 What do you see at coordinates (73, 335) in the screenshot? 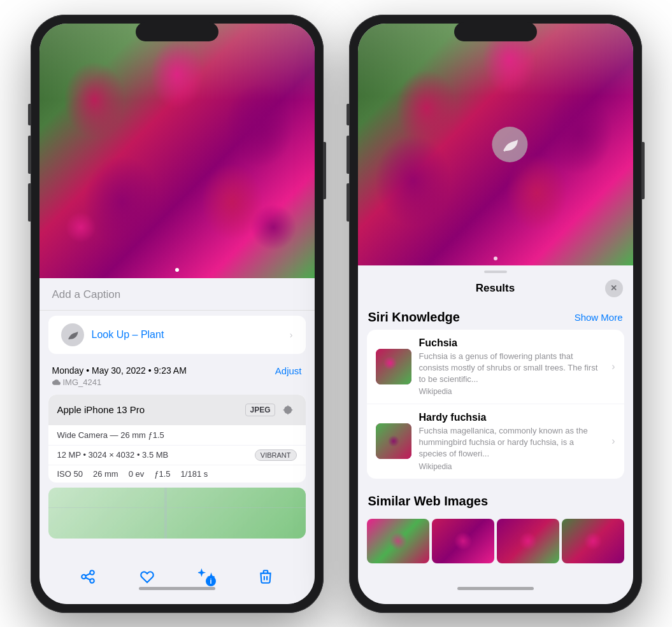
I see `leaf-icon` at bounding box center [73, 335].